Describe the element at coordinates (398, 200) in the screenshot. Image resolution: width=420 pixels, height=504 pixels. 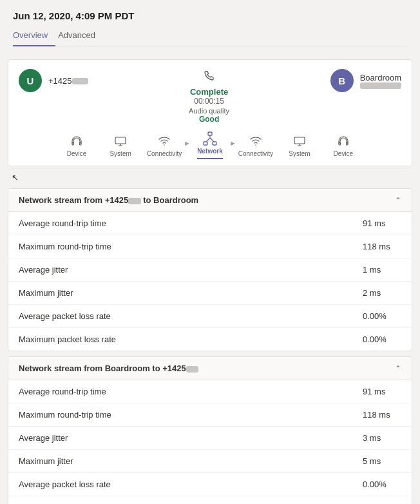
I see `stream1-collapse-icon: ⌃` at that location.